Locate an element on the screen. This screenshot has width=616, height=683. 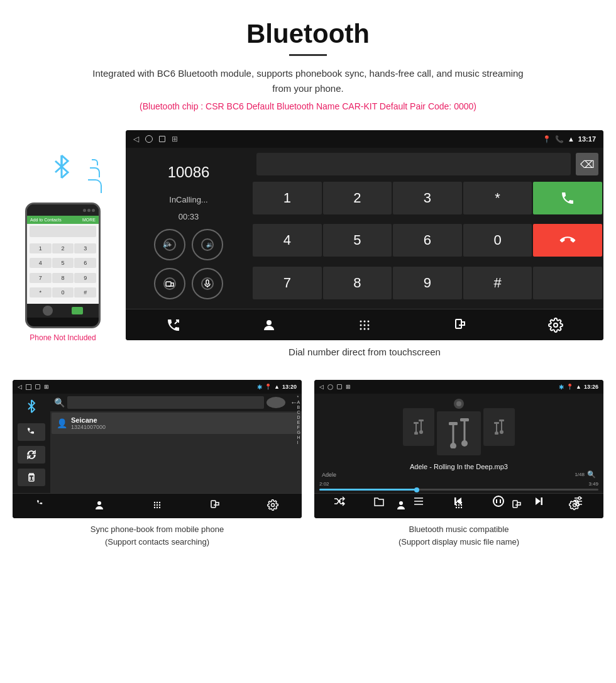
phone-key-2: 2 is located at coordinates (63, 248).